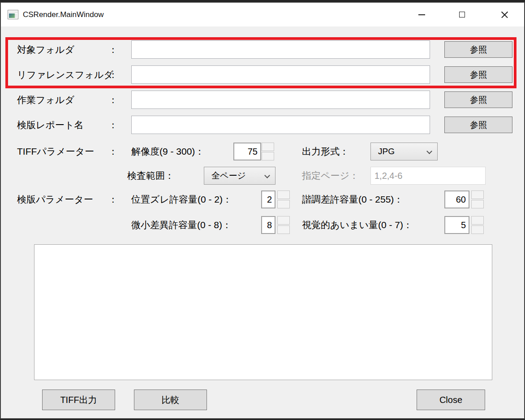 This screenshot has height=420, width=525. Describe the element at coordinates (478, 49) in the screenshot. I see `target-folder-browse-button: 参照` at that location.